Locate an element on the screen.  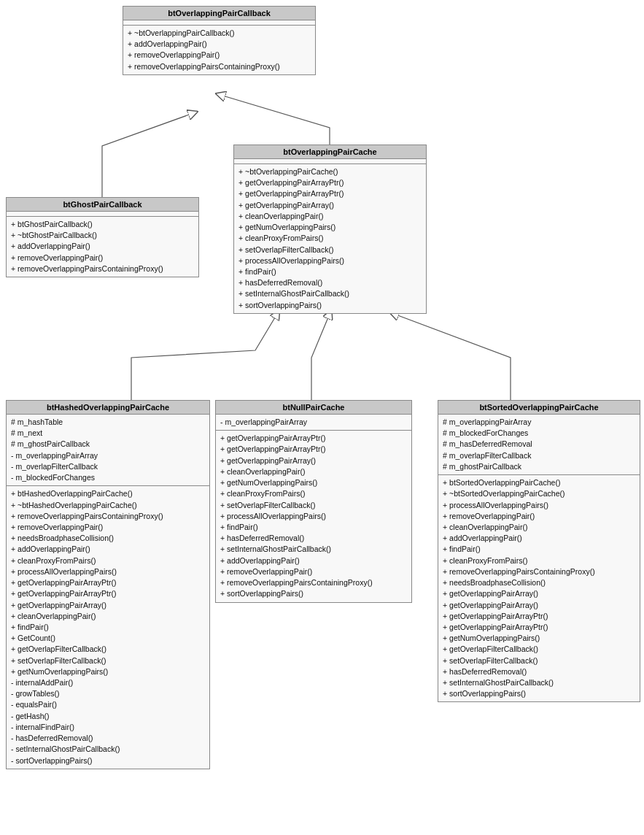
member-item: - m_blockedForChanges is located at coordinates (108, 477).